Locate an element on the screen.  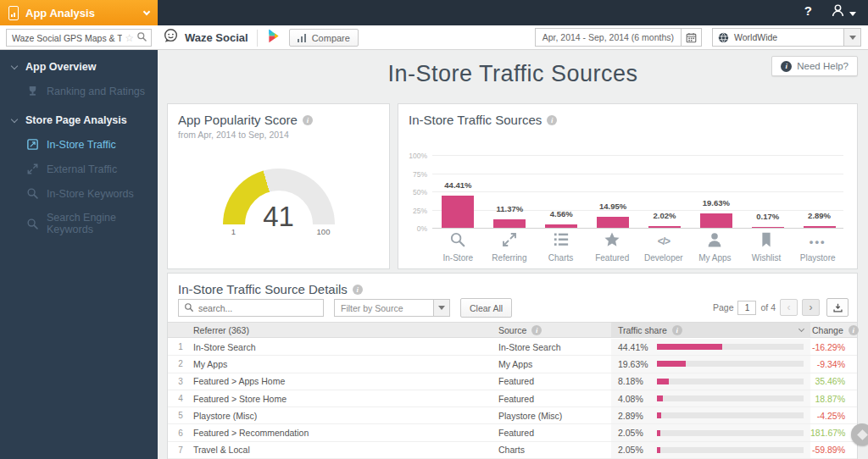
cell-referrer: Playstore (Misc) is located at coordinates (346, 416).